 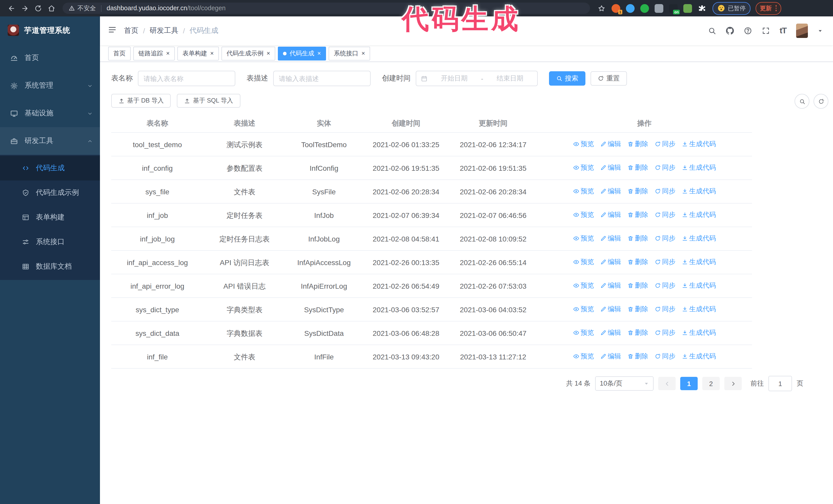 I want to click on app-logo: 芋道管理系统, so click(x=50, y=30).